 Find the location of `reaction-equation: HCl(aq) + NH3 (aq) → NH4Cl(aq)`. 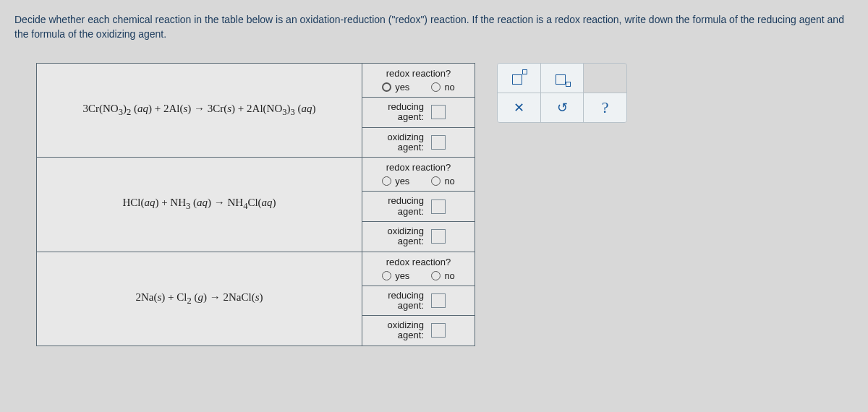

reaction-equation: HCl(aq) + NH3 (aq) → NH4Cl(aq) is located at coordinates (200, 205).